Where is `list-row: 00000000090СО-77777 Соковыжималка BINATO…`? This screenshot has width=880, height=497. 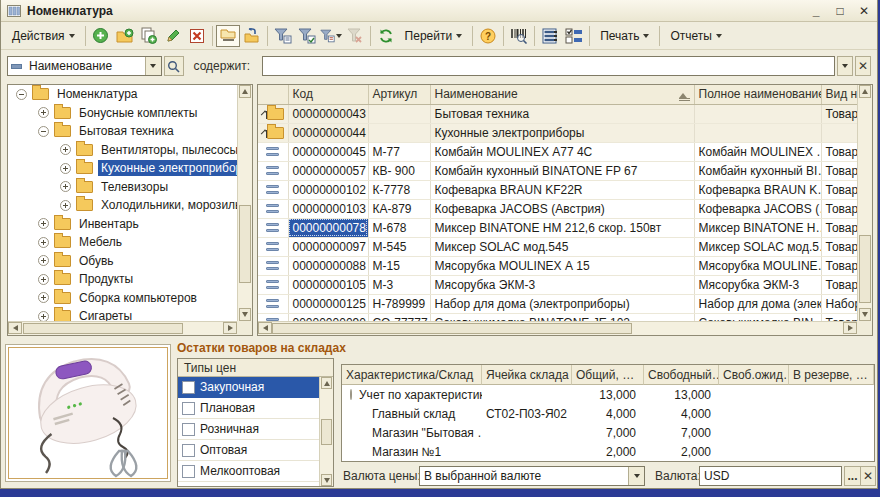
list-row: 00000000090СО-77777 Соковыжималка BINATO… is located at coordinates (558, 317).